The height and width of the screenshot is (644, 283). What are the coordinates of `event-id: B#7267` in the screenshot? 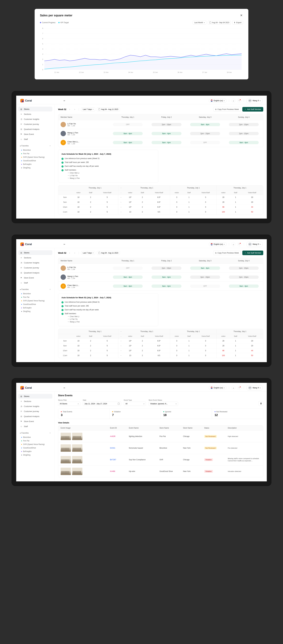 It's located at (119, 460).